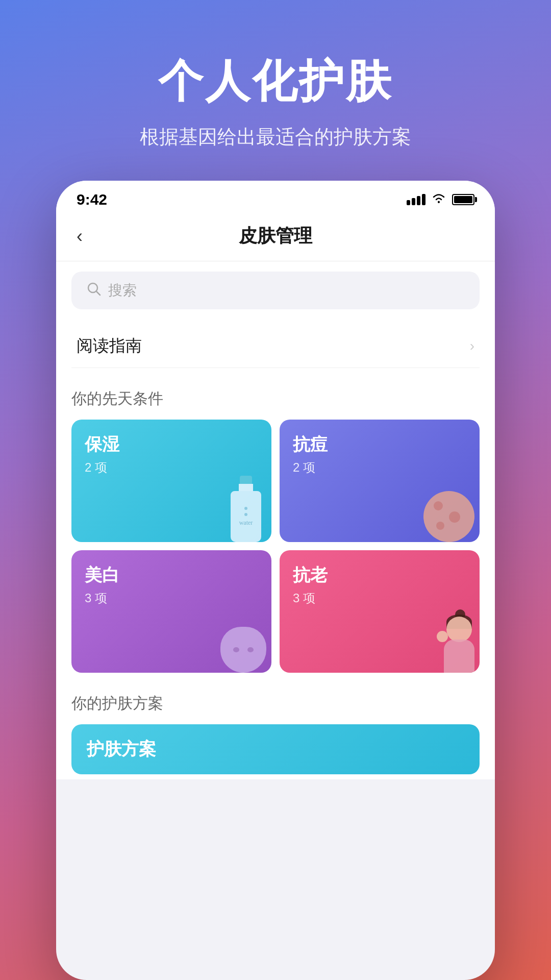  Describe the element at coordinates (454, 645) in the screenshot. I see `person-figure` at that location.